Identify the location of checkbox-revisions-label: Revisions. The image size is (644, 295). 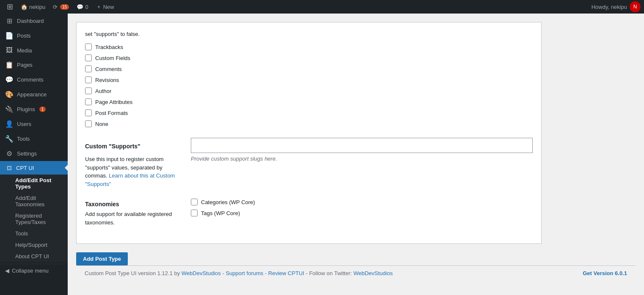
(107, 80).